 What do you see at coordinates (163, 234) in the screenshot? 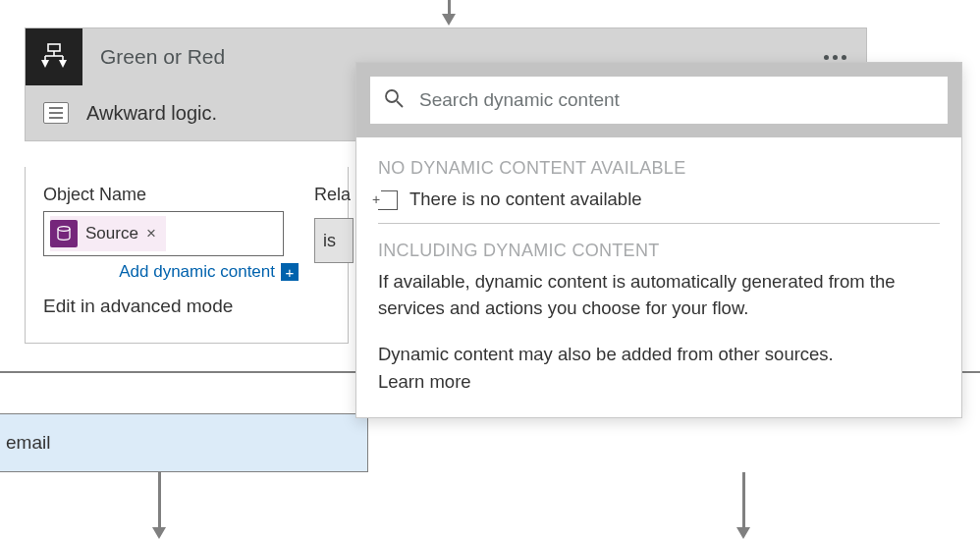
I see `object-name-input: Source ×` at bounding box center [163, 234].